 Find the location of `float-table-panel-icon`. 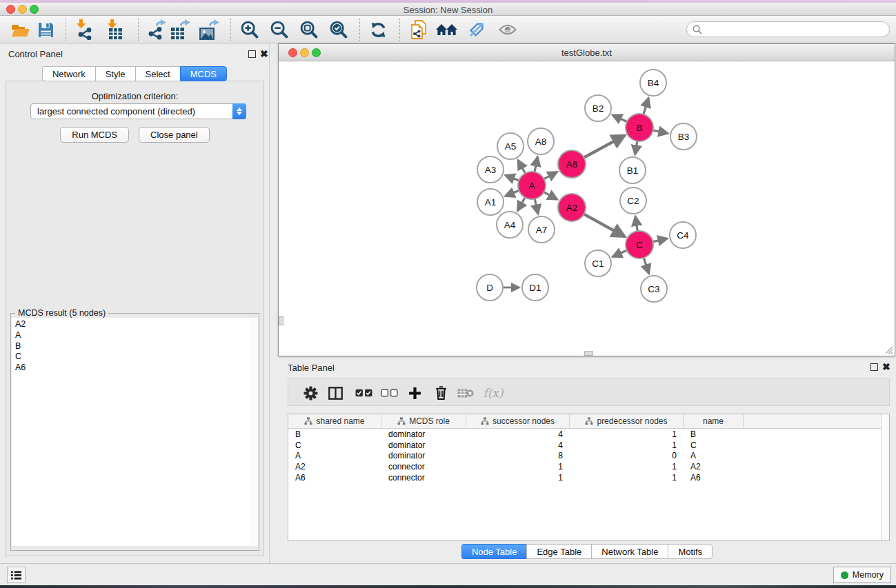

float-table-panel-icon is located at coordinates (875, 367).